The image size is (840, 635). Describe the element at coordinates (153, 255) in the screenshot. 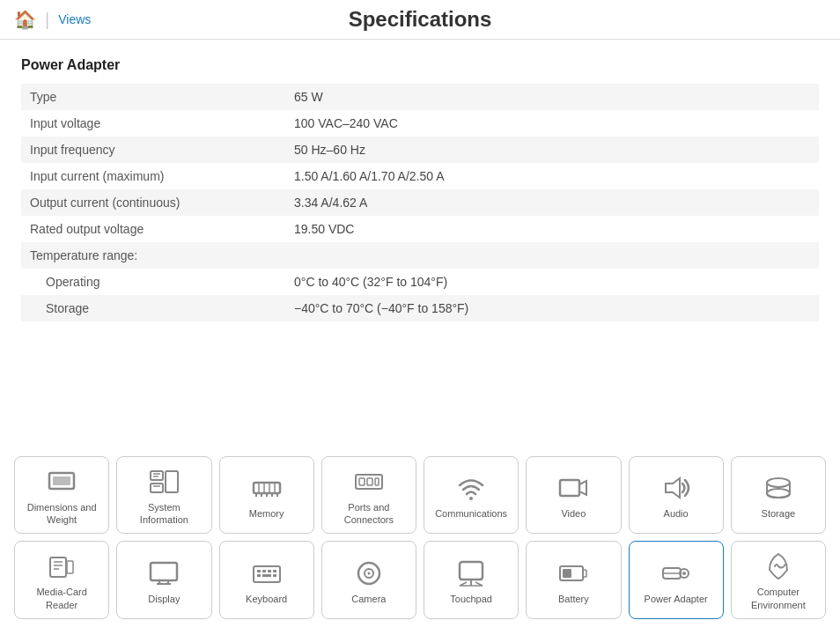

I see `spec-label: Temperature range:` at that location.